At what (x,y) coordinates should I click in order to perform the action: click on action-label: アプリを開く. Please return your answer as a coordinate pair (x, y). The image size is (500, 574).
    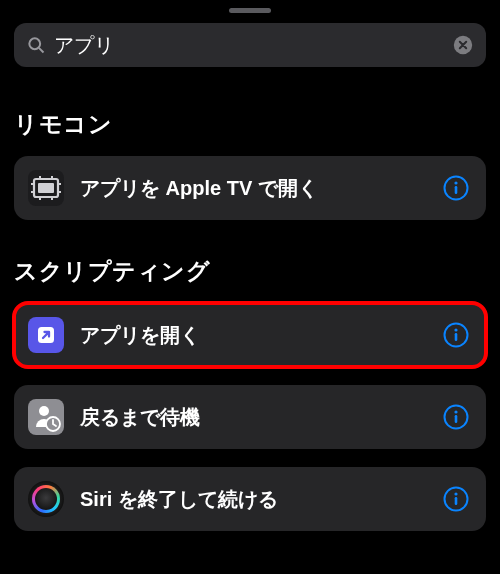
    Looking at the image, I should click on (261, 336).